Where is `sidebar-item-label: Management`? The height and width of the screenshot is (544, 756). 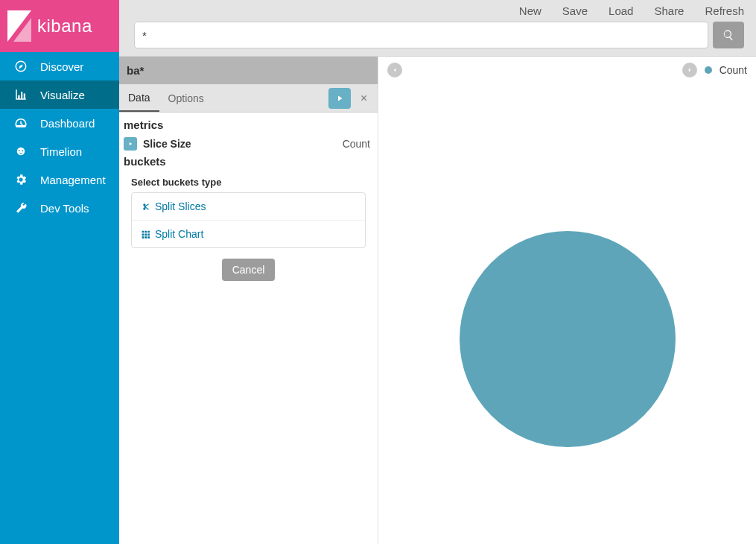
sidebar-item-label: Management is located at coordinates (73, 180).